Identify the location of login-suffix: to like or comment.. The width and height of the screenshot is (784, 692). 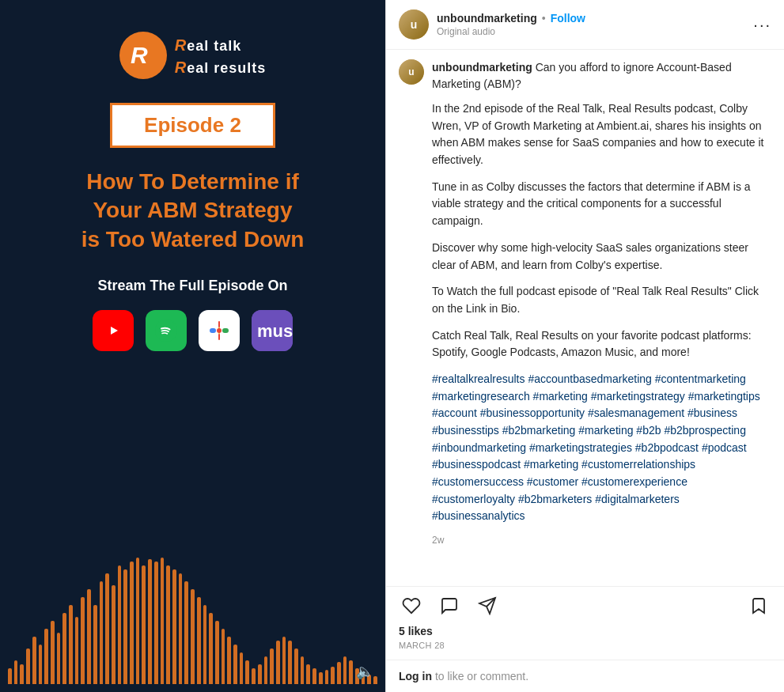
(480, 676).